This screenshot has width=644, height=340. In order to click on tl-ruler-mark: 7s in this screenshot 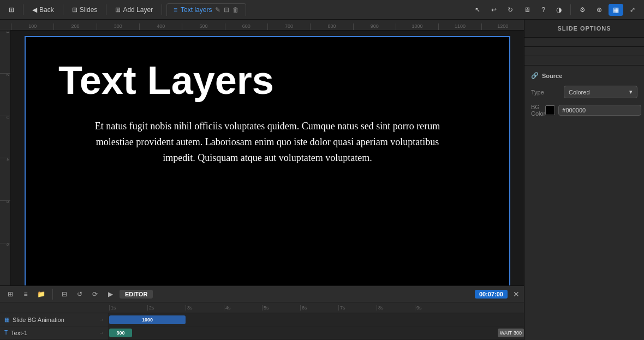, I will do `click(357, 308)`.